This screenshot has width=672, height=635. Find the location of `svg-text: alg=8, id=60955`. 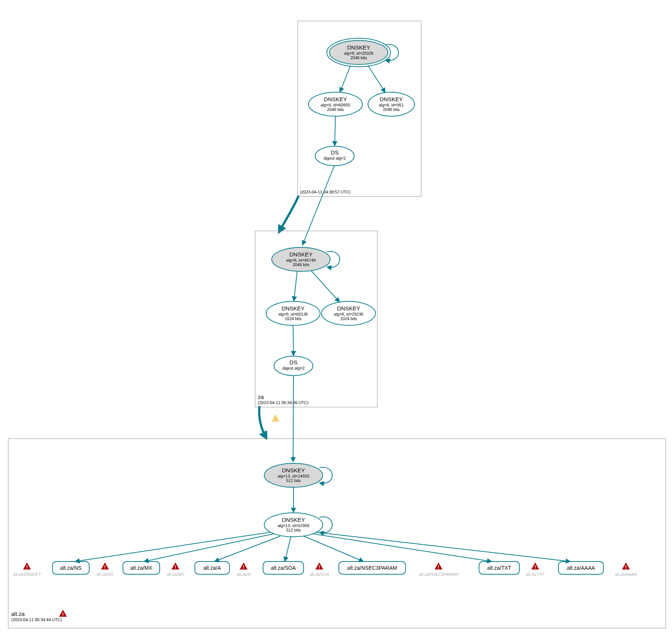

svg-text: alg=8, id=60955 is located at coordinates (336, 105).